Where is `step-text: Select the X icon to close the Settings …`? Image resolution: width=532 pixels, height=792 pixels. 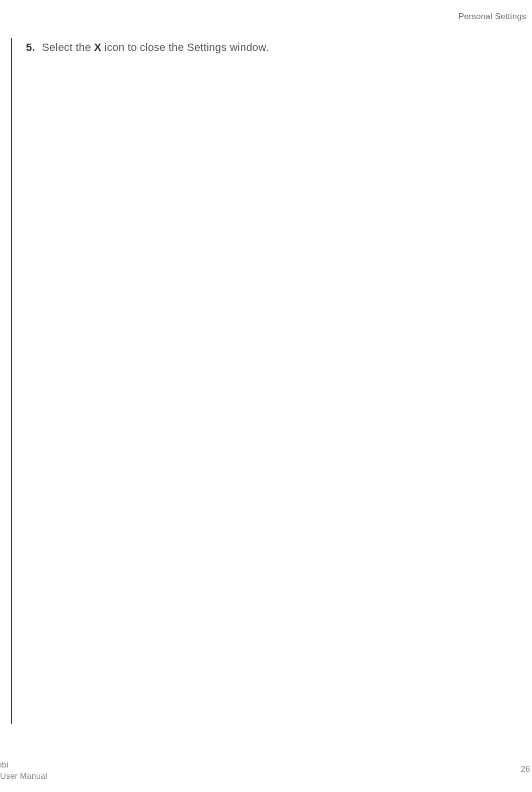 step-text: Select the X icon to close the Settings … is located at coordinates (156, 48).